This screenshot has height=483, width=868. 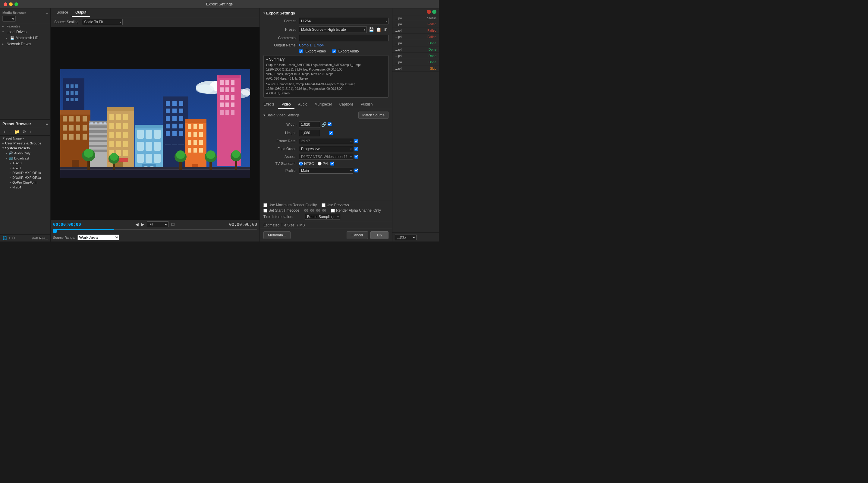 What do you see at coordinates (416, 43) in the screenshot?
I see `queue-item-3: …p4 Done` at bounding box center [416, 43].